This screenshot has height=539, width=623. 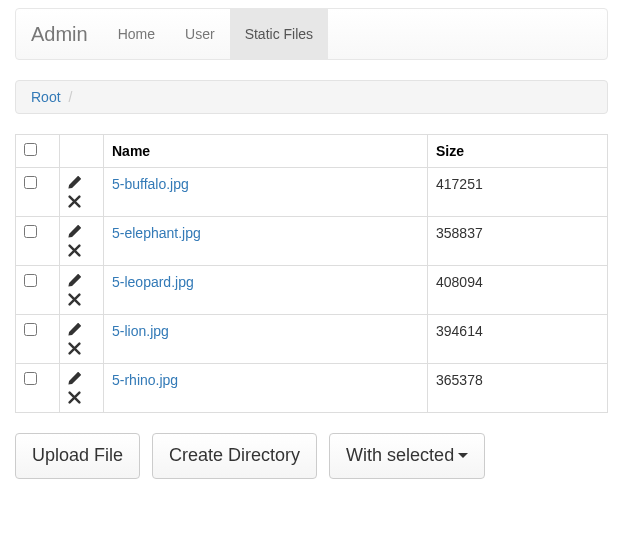 What do you see at coordinates (136, 34) in the screenshot?
I see `nav-item-home: Home` at bounding box center [136, 34].